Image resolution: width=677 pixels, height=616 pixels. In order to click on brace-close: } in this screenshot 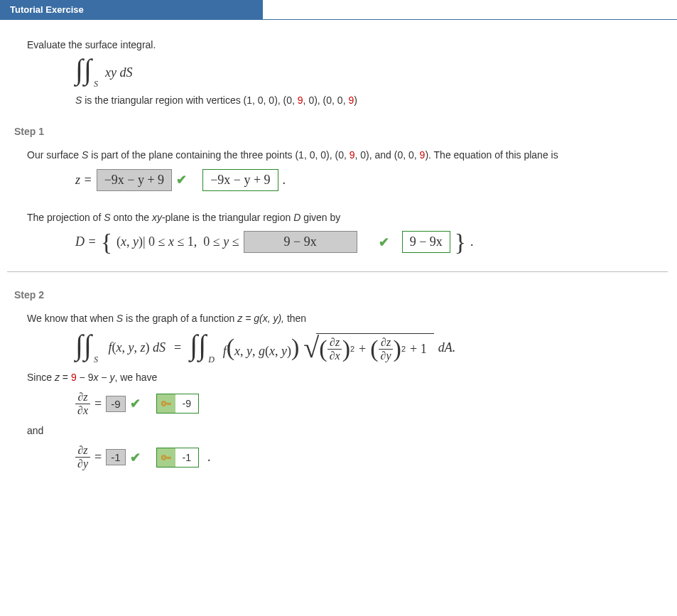, I will do `click(460, 242)`.